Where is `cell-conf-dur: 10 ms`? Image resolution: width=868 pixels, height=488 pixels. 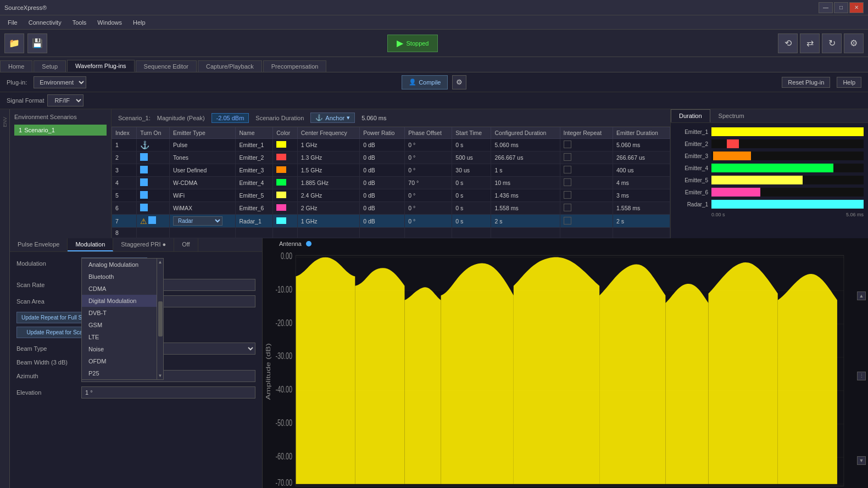
cell-conf-dur: 10 ms is located at coordinates (525, 183).